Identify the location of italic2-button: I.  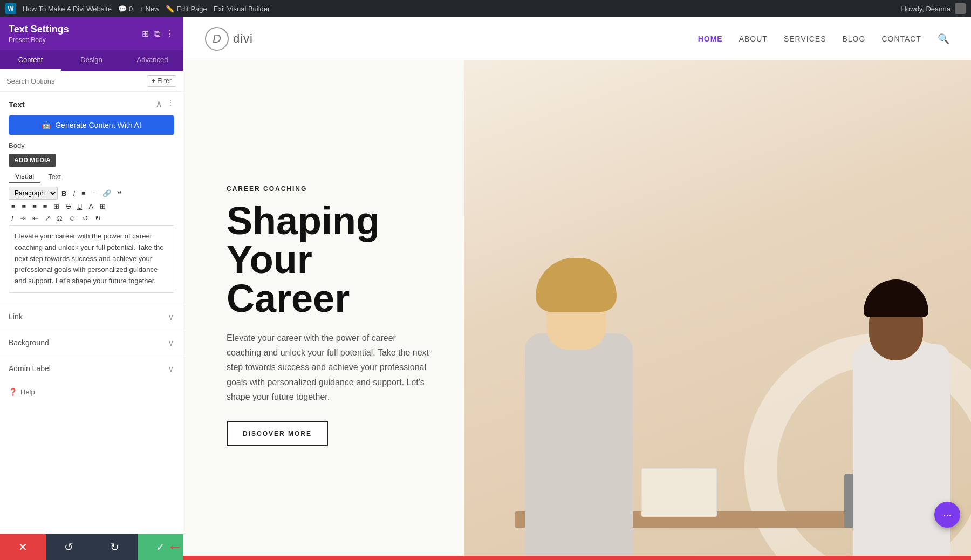
(12, 218).